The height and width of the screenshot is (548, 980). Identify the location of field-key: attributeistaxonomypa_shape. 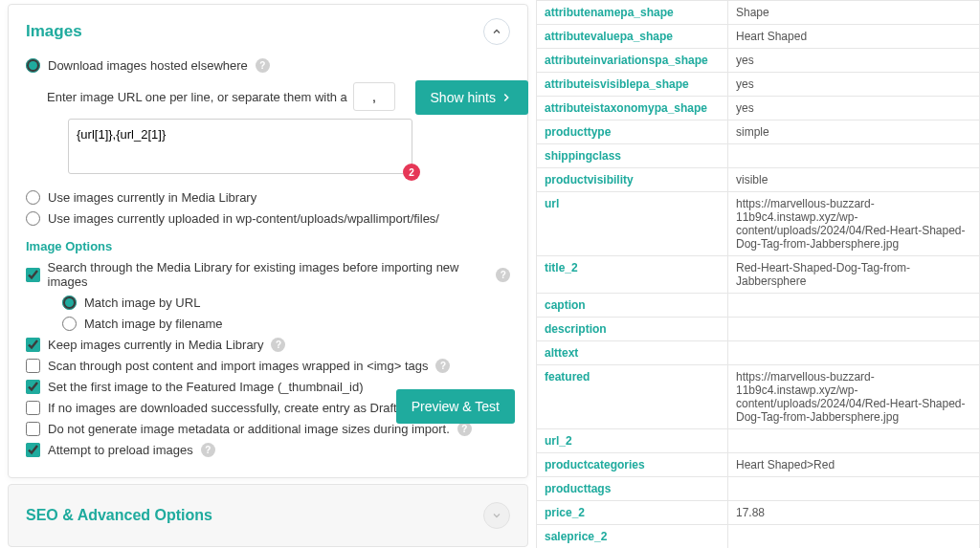
(633, 109).